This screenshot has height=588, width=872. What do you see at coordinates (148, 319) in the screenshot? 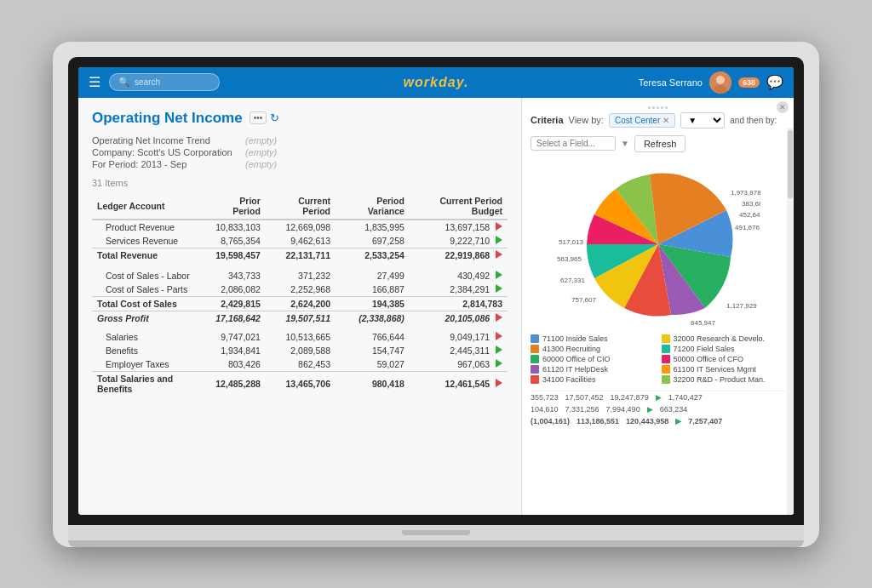
I see `account-name: Gross Profit` at bounding box center [148, 319].